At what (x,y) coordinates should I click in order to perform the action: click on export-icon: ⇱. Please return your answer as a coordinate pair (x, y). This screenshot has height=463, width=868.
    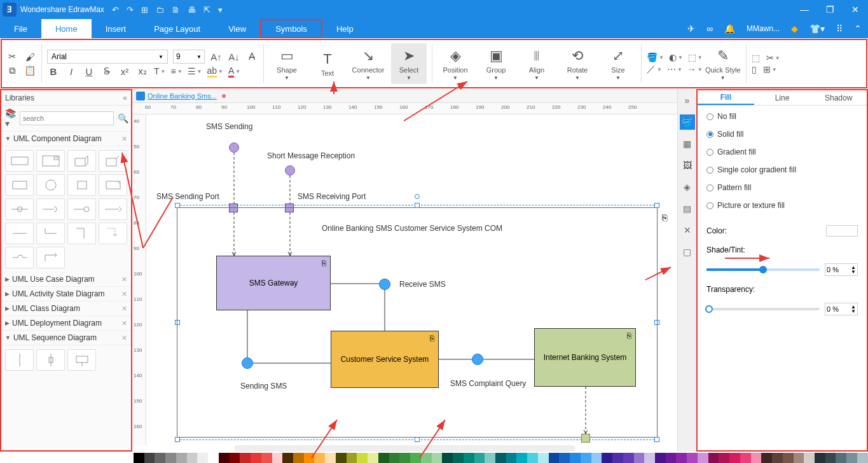
    Looking at the image, I should click on (207, 10).